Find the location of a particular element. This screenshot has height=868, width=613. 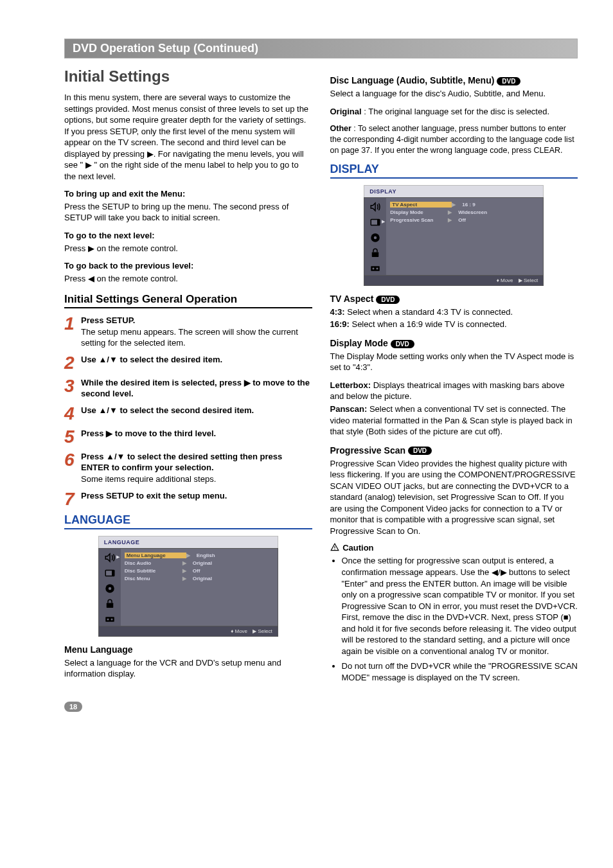

section-header: DVD Operation Setup (Continued) is located at coordinates (321, 49).